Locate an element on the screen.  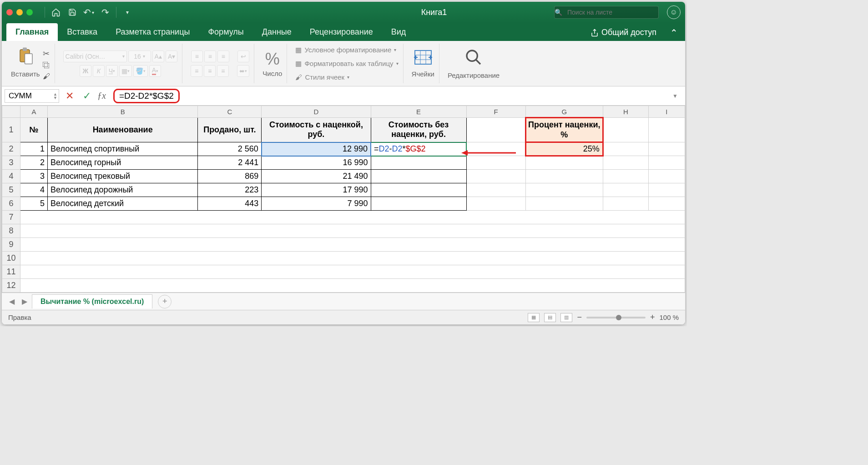
cell-I1 is located at coordinates (666, 130).